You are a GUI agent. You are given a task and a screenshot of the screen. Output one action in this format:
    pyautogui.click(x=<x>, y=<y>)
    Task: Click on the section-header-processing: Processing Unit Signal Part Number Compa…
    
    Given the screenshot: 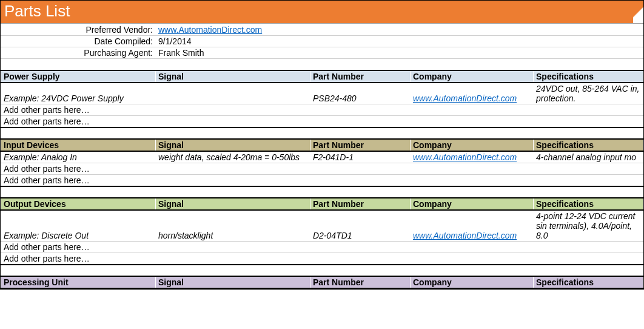 What is the action you would take?
    pyautogui.click(x=323, y=282)
    